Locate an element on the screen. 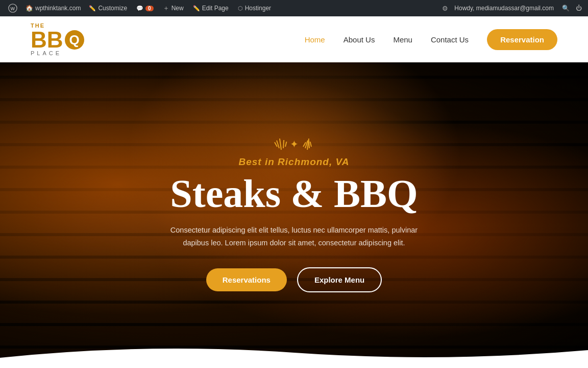 The image size is (588, 368). nav-menu: Menu is located at coordinates (403, 40).